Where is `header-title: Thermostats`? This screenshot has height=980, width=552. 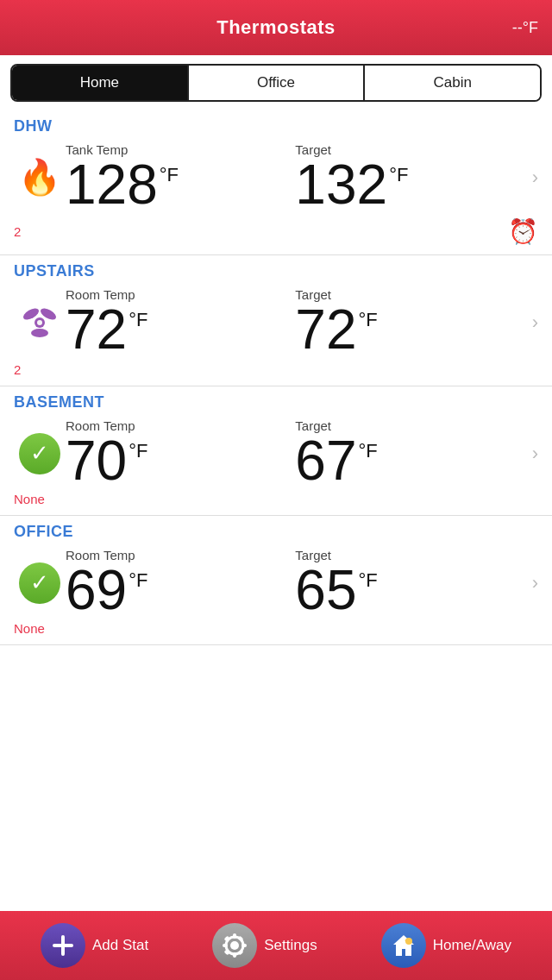 header-title: Thermostats is located at coordinates (276, 28).